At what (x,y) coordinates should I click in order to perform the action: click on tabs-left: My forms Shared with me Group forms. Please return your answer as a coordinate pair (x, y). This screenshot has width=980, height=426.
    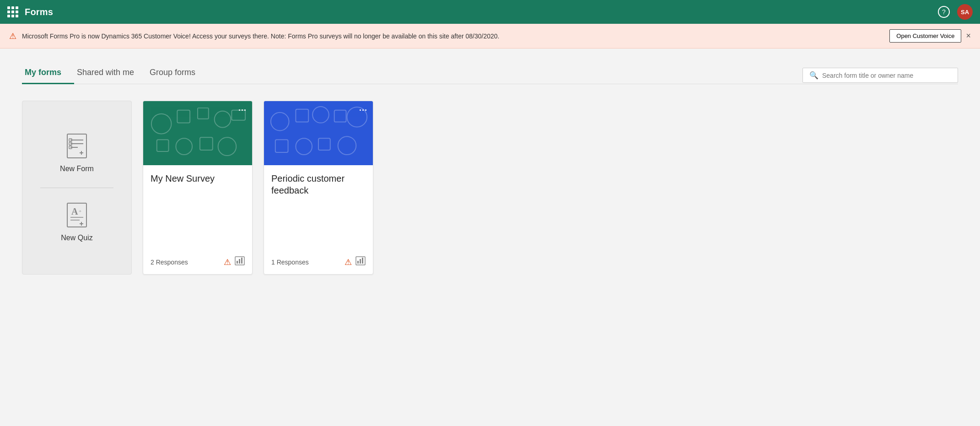
    Looking at the image, I should click on (115, 73).